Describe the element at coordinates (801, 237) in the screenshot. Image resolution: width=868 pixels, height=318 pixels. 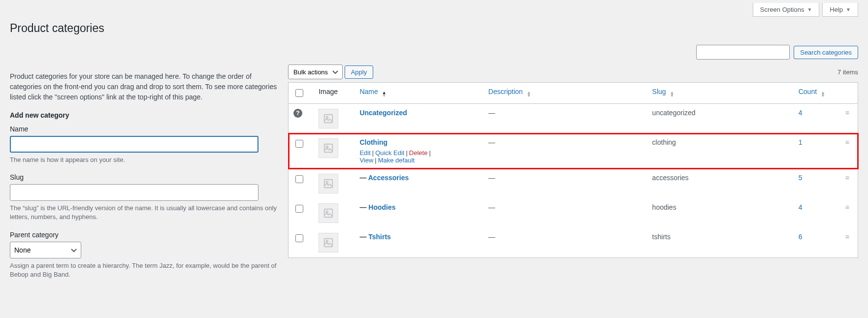
I see `category-count-link: 6` at that location.